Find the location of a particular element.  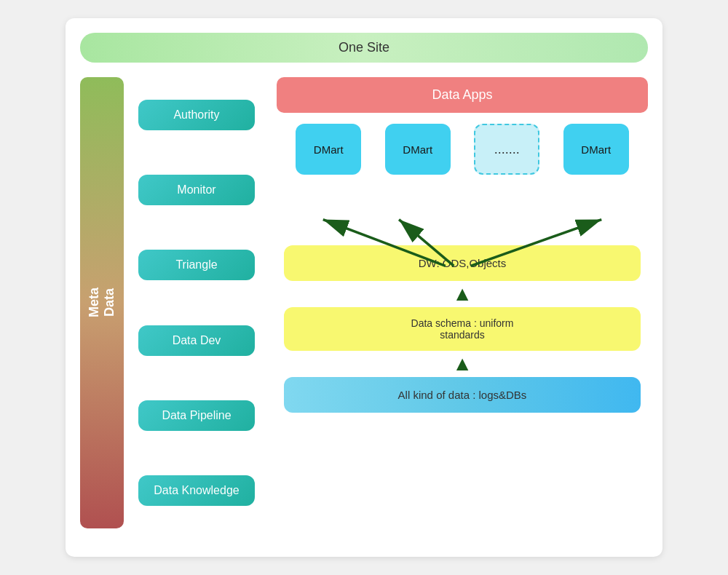

dmart-row: DMart DMart ....... DMart is located at coordinates (462, 149).